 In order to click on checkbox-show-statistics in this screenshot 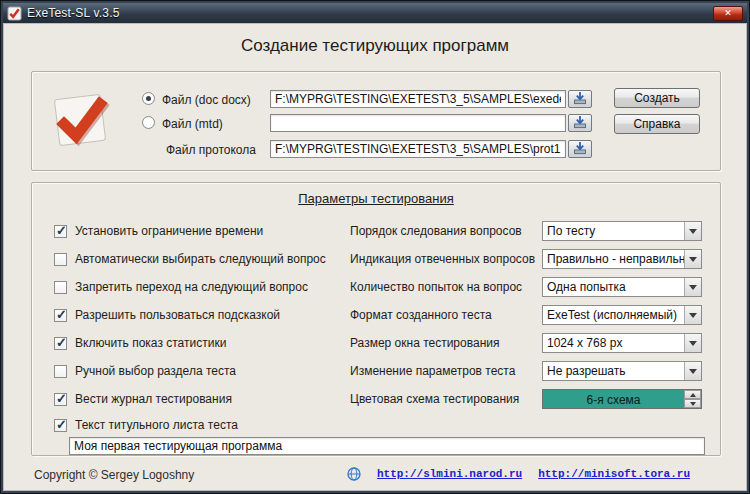, I will do `click(60, 344)`.